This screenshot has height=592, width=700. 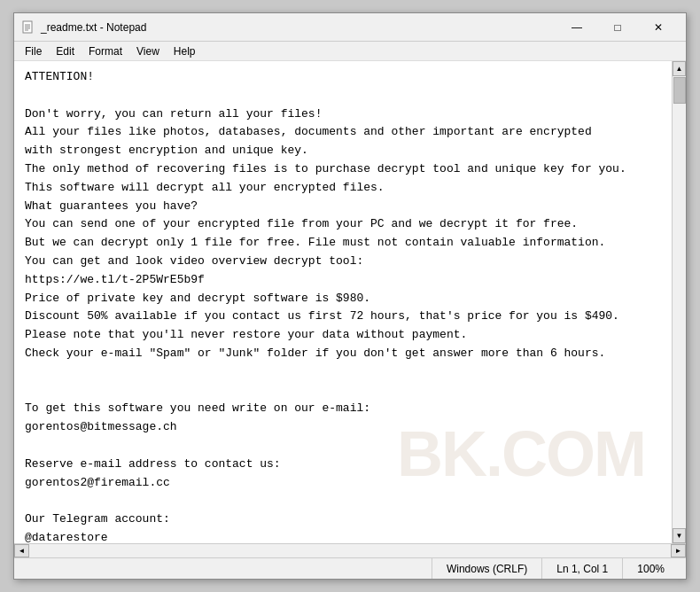 I want to click on menu-help: Help, so click(x=184, y=51).